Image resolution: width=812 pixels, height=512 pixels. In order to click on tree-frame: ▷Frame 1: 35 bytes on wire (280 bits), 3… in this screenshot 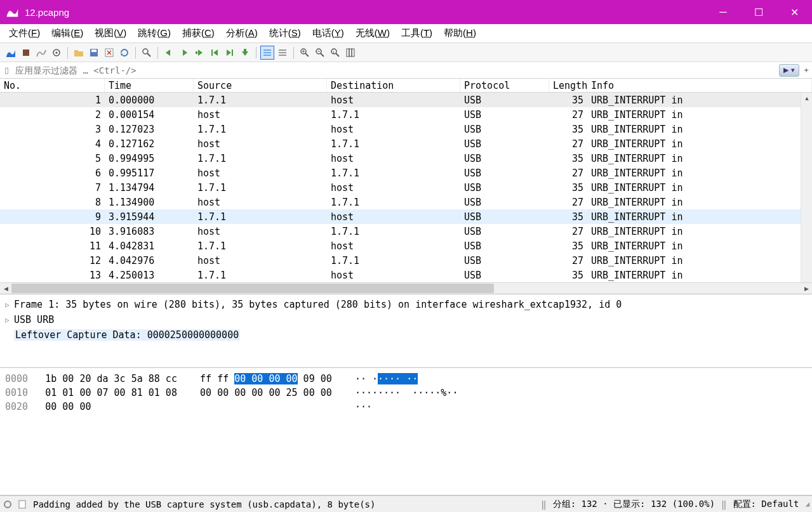, I will do `click(406, 305)`.